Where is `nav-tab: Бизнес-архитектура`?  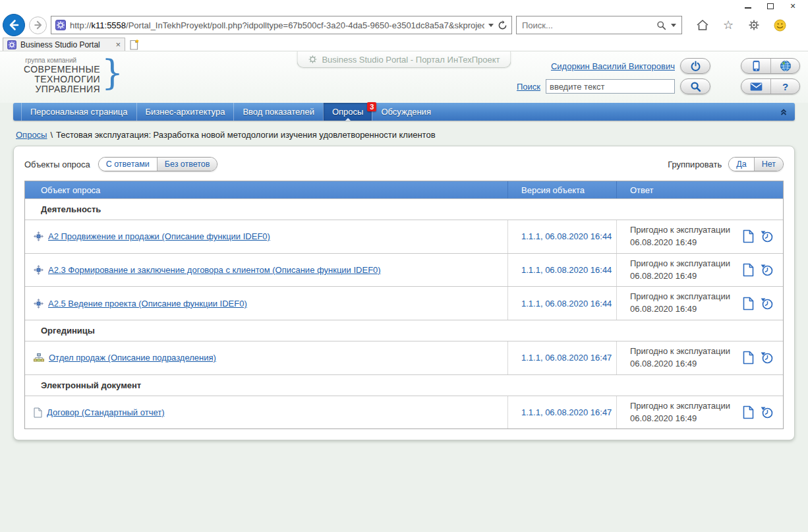 nav-tab: Бизнес-архитектура is located at coordinates (185, 112).